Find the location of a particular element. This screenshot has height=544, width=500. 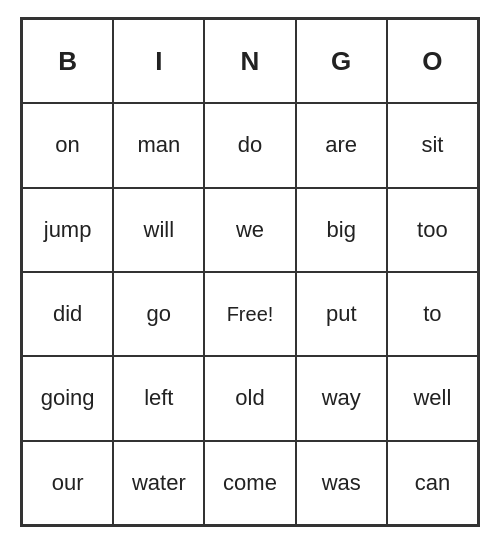

header-o: O is located at coordinates (432, 61).